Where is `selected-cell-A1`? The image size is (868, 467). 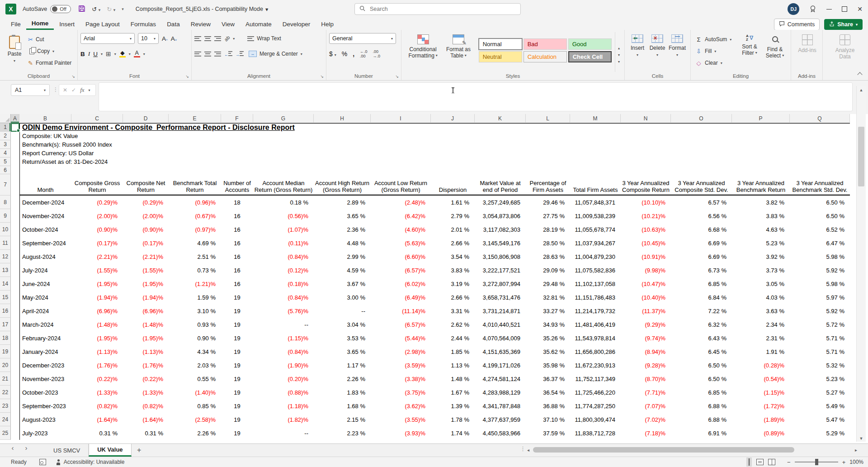 selected-cell-A1 is located at coordinates (15, 128).